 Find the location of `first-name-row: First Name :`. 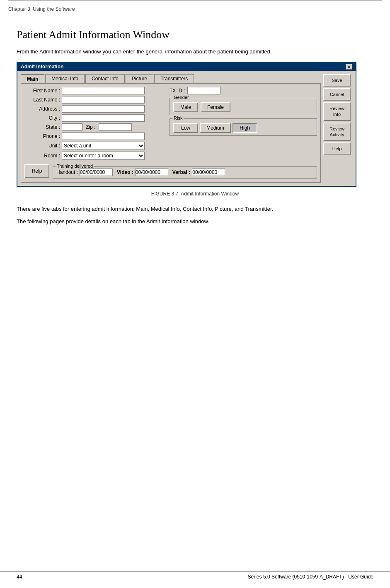

first-name-row: First Name : is located at coordinates (95, 91).